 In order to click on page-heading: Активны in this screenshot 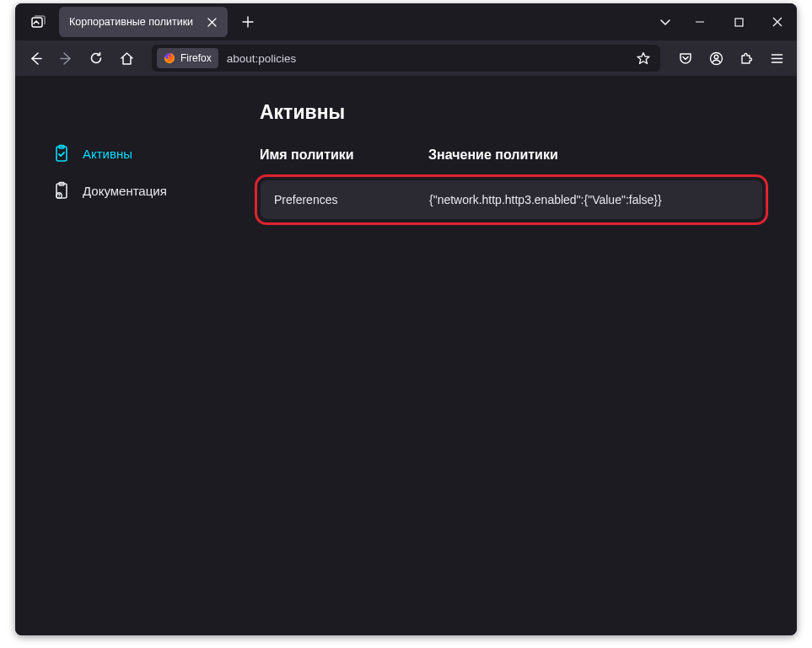, I will do `click(511, 113)`.